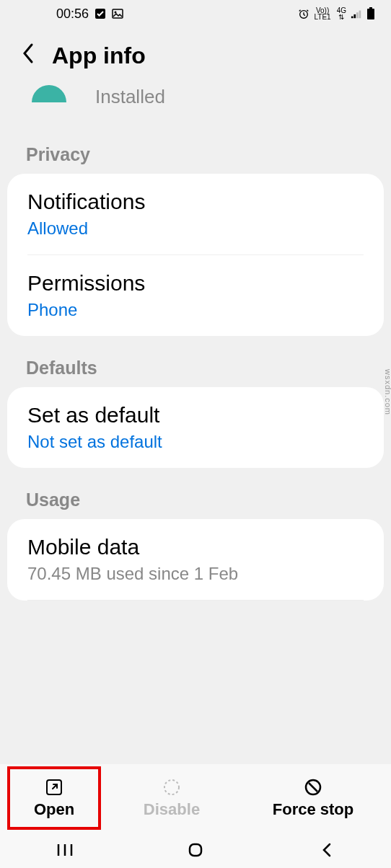  Describe the element at coordinates (304, 14) in the screenshot. I see `alarm-icon` at that location.